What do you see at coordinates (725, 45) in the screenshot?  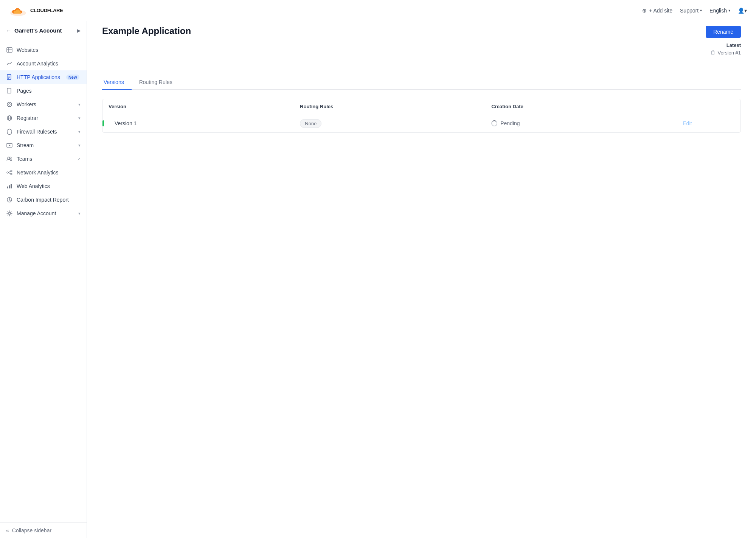 I see `latest-label: Latest` at bounding box center [725, 45].